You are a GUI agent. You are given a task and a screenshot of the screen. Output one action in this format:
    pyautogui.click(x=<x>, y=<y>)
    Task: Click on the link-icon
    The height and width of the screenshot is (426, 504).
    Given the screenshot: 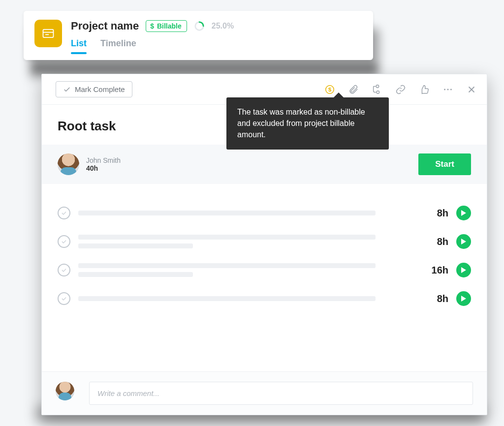 What is the action you would take?
    pyautogui.click(x=401, y=90)
    